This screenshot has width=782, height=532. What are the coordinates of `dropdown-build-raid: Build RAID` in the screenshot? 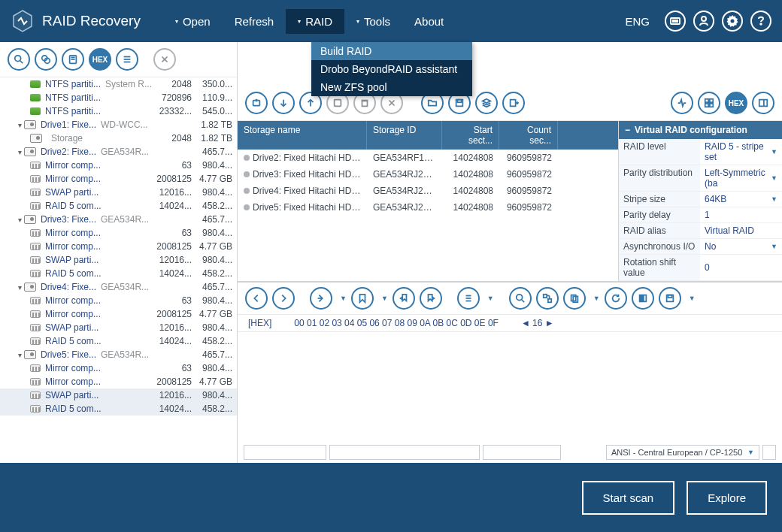 It's located at (392, 51).